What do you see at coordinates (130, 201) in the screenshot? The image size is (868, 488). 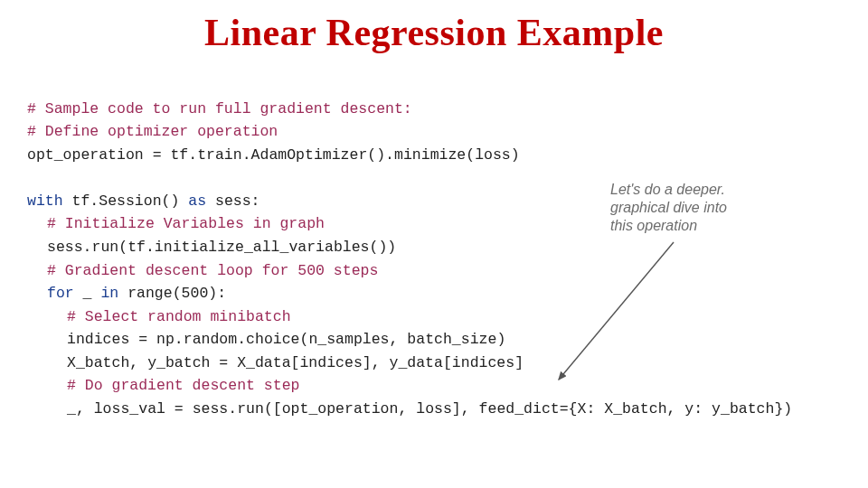 I see `code-token: Session` at bounding box center [130, 201].